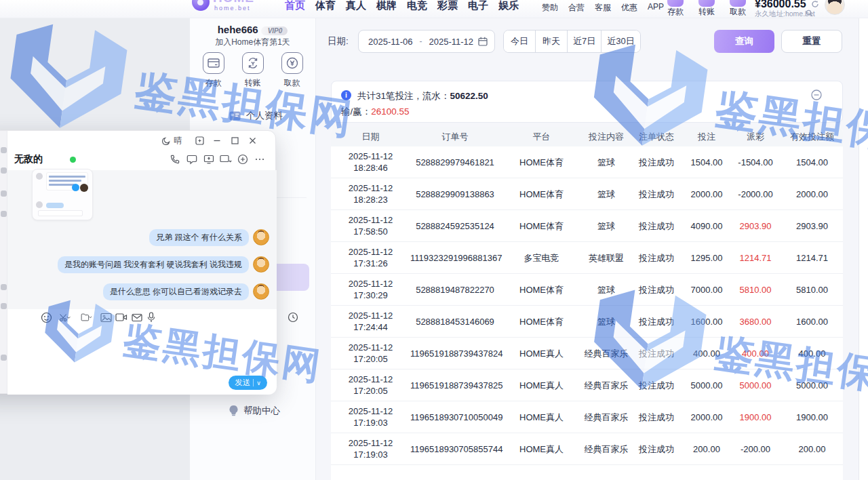 The image size is (868, 480). What do you see at coordinates (151, 317) in the screenshot?
I see `mic-icon` at bounding box center [151, 317].